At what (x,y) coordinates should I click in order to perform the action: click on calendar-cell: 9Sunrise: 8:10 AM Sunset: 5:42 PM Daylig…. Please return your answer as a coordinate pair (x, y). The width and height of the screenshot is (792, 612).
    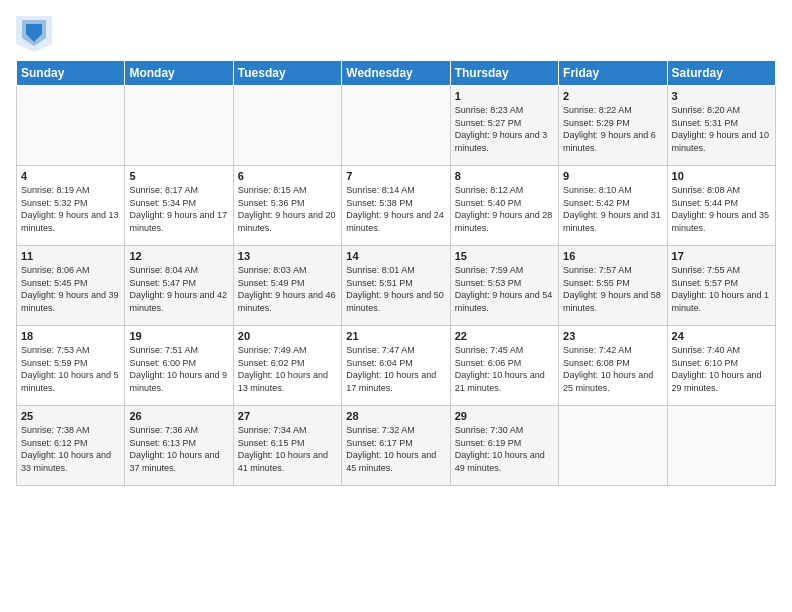
    Looking at the image, I should click on (613, 206).